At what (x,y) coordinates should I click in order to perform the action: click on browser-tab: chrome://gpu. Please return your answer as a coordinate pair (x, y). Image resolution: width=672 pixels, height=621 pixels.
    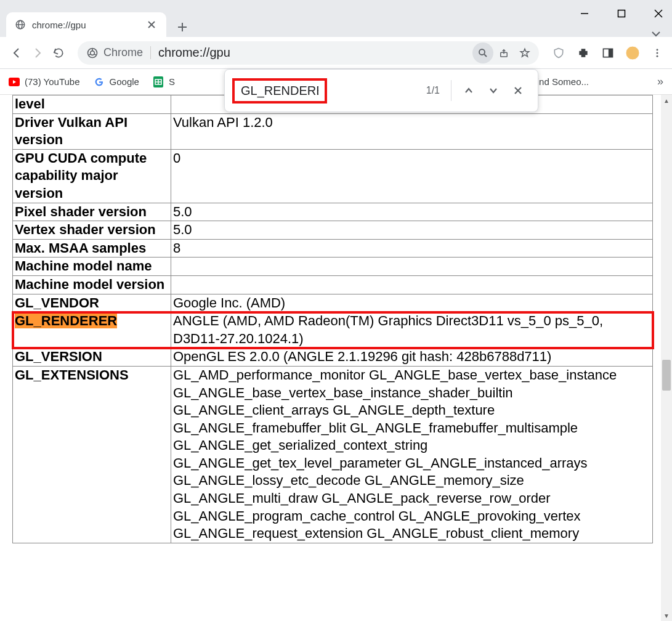
    Looking at the image, I should click on (86, 25).